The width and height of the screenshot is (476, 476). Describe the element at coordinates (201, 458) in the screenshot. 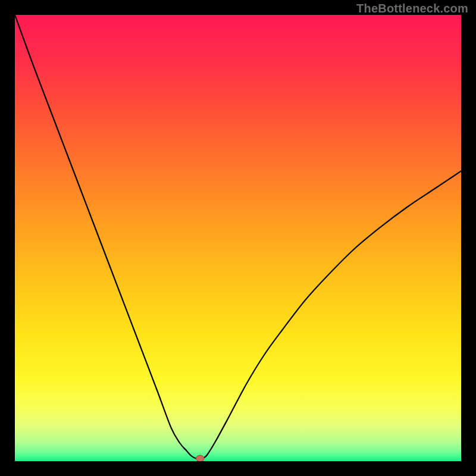

I see `minimum-marker-icon` at that location.